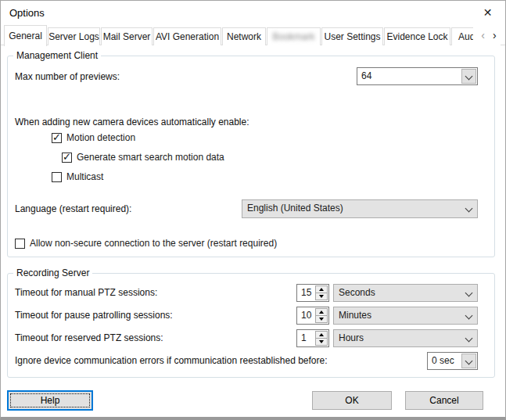 This screenshot has height=420, width=506. I want to click on cancel-button: Cancel, so click(444, 400).